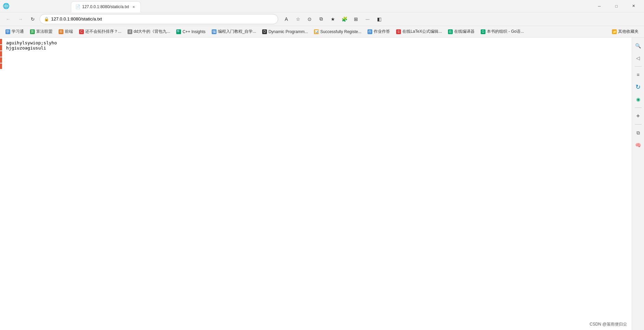  I want to click on maximize-button: □, so click(616, 6).